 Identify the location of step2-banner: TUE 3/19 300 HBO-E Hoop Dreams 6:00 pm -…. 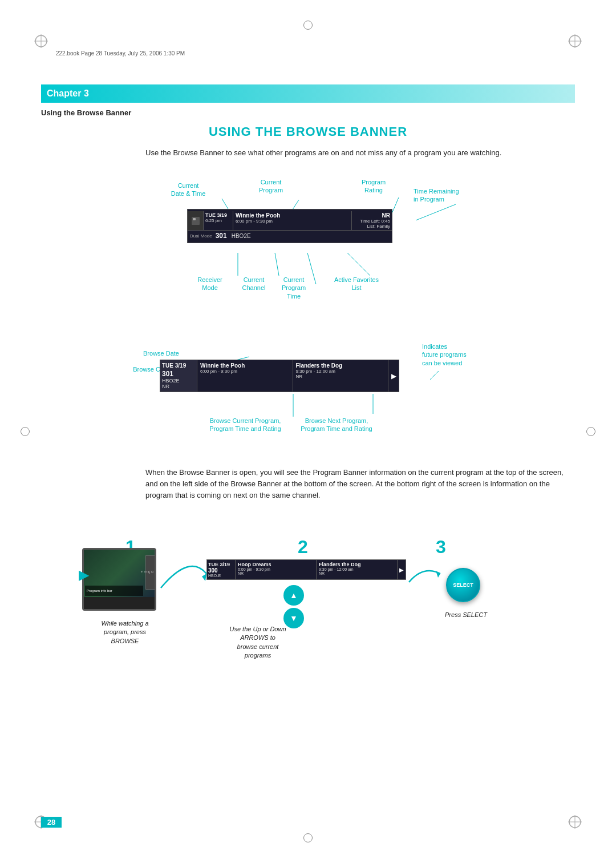
(306, 570).